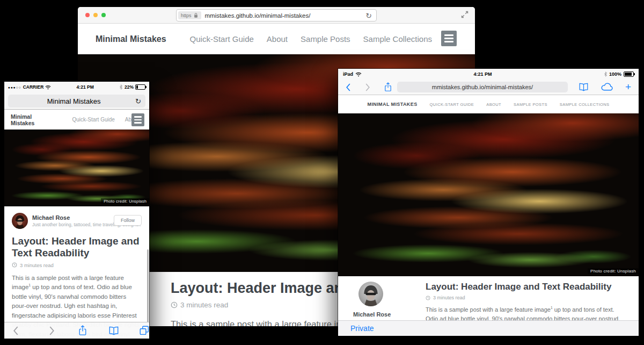  What do you see at coordinates (77, 119) in the screenshot?
I see `iphone-site-navbar: Minimal Mistakes Quick-Start Guide About` at bounding box center [77, 119].